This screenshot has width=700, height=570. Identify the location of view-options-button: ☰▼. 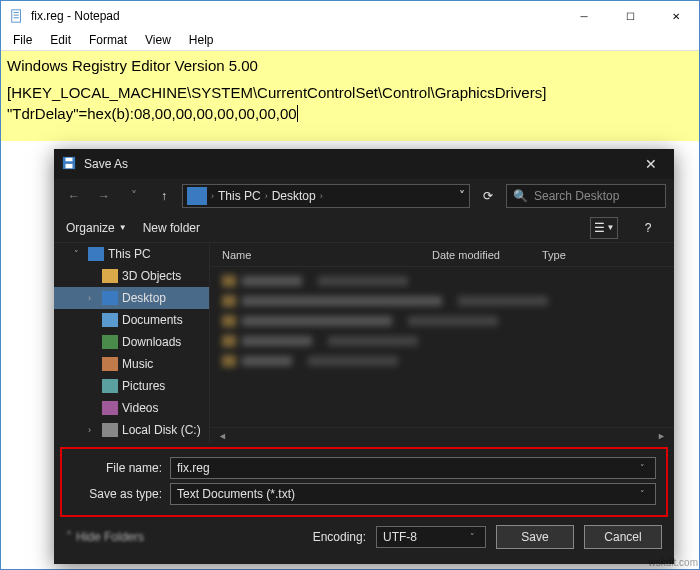
(604, 228).